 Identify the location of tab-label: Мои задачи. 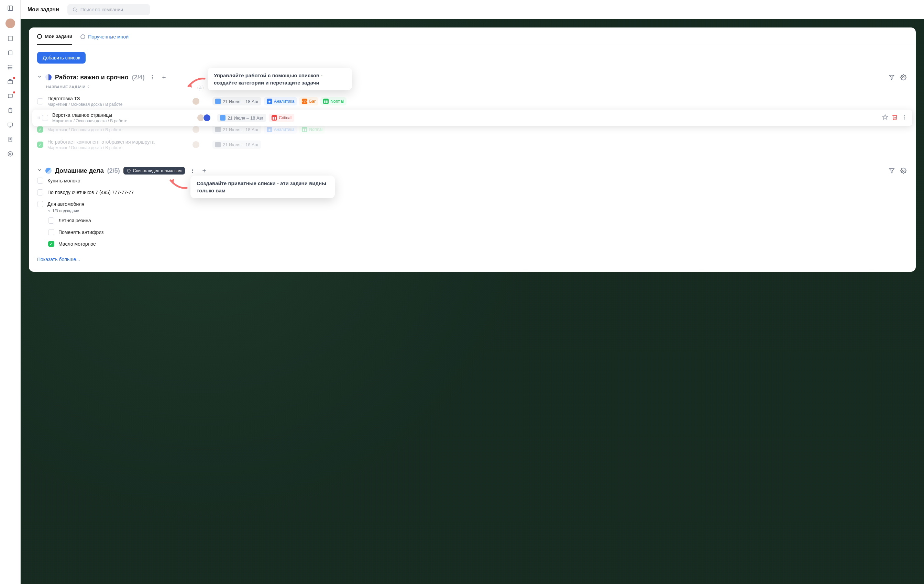
(58, 36).